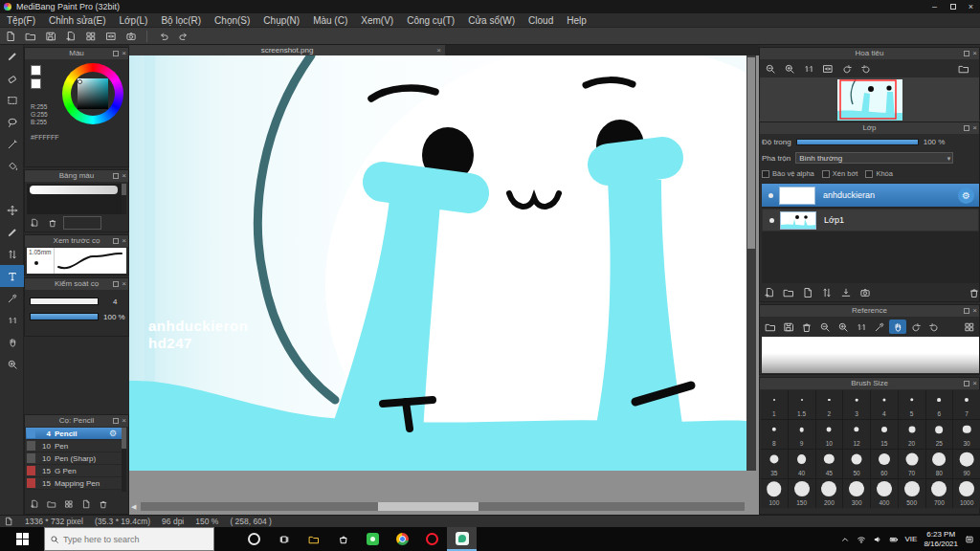  What do you see at coordinates (770, 327) in the screenshot?
I see `open-reference-icon` at bounding box center [770, 327].